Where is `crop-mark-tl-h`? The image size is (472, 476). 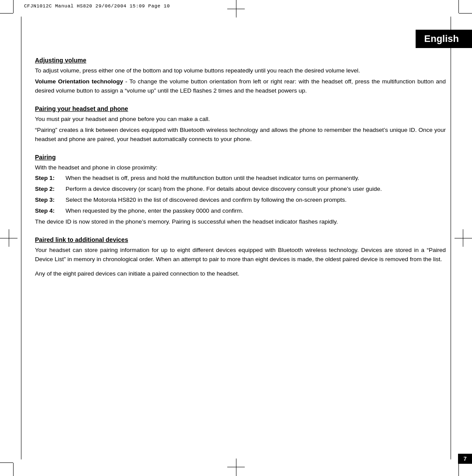
crop-mark-tl-h is located at coordinates (7, 13).